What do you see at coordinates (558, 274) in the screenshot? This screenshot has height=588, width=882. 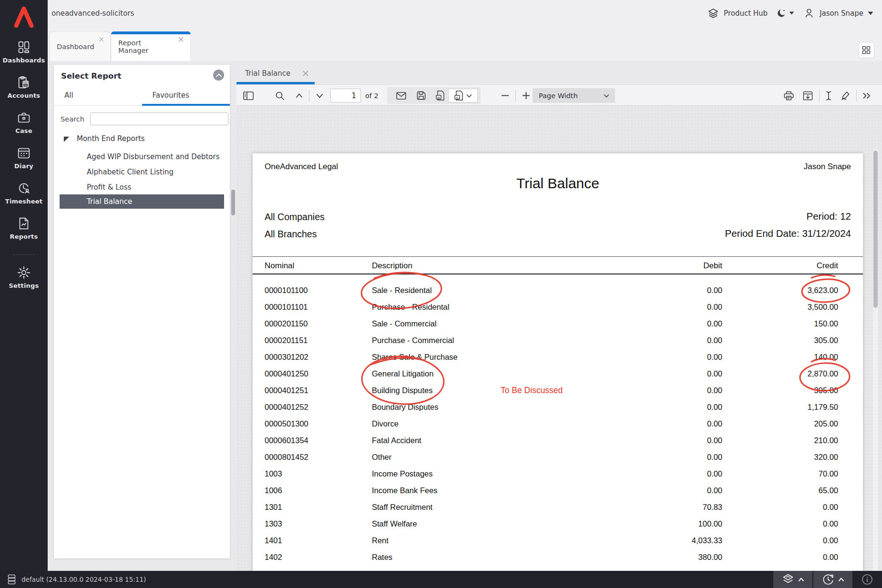 I see `table-rule-bottom` at bounding box center [558, 274].